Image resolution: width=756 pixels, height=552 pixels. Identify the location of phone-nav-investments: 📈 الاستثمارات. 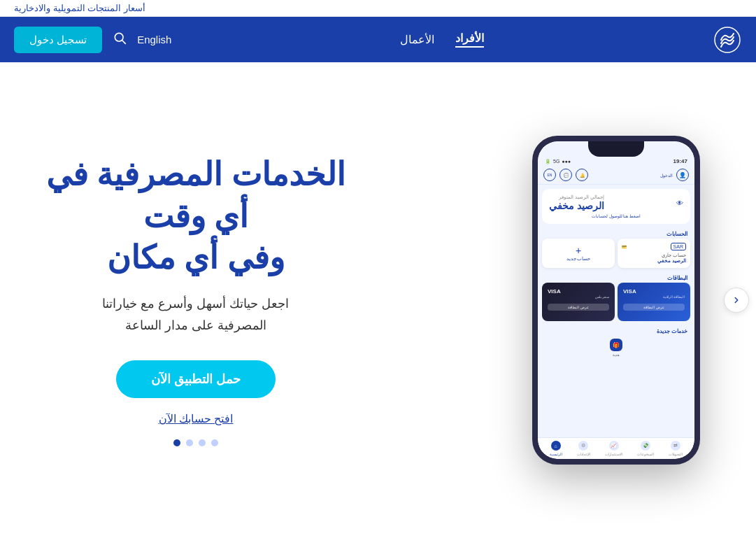
(614, 448).